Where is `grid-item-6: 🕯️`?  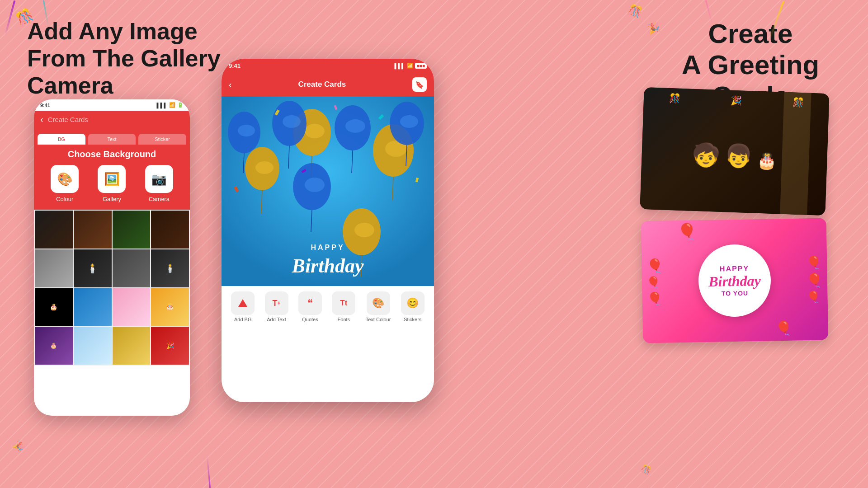
grid-item-6: 🕯️ is located at coordinates (93, 268).